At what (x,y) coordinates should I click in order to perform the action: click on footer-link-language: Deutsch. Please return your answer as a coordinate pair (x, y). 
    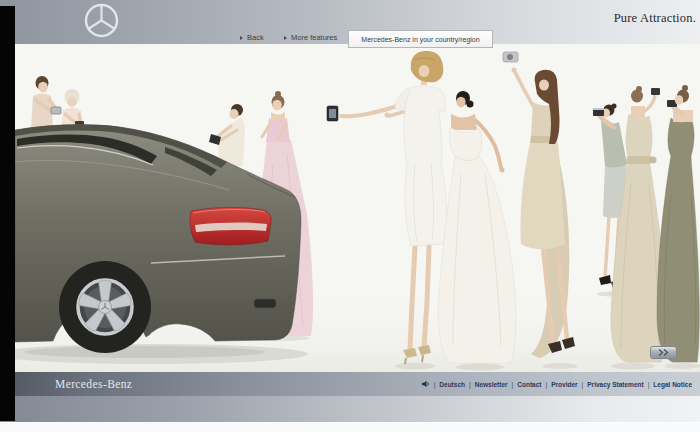
    Looking at the image, I should click on (448, 384).